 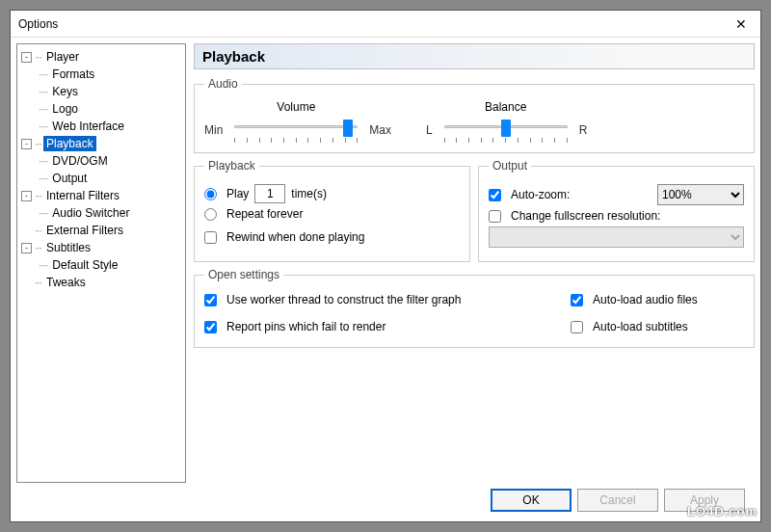 I want to click on volume-slider, so click(x=296, y=130).